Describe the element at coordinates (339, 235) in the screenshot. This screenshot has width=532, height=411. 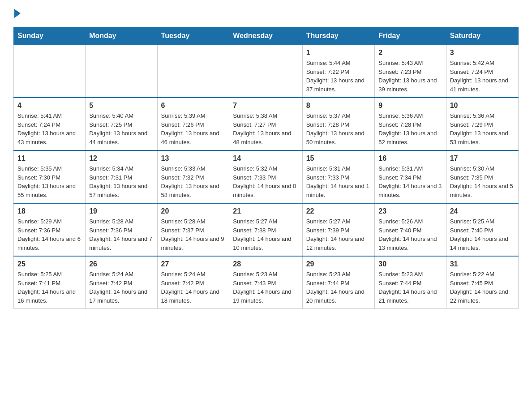
I see `day-info: Sunrise: 5:27 AM Sunset: 7:39 PM Dayligh…` at that location.